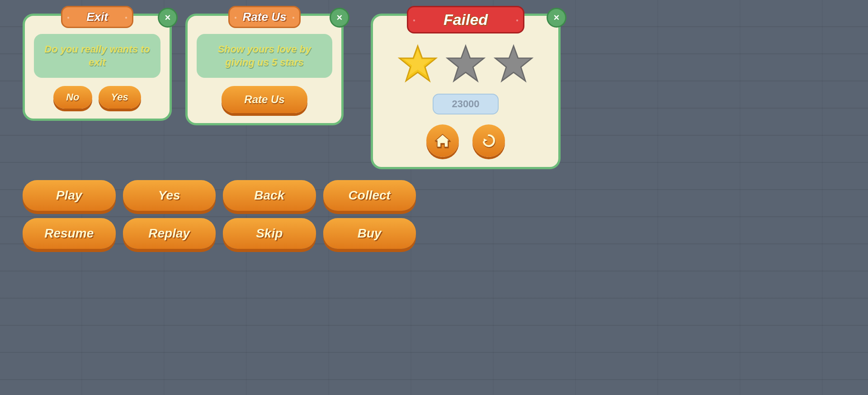 The width and height of the screenshot is (868, 395). Describe the element at coordinates (69, 195) in the screenshot. I see `play-label: Play` at that location.